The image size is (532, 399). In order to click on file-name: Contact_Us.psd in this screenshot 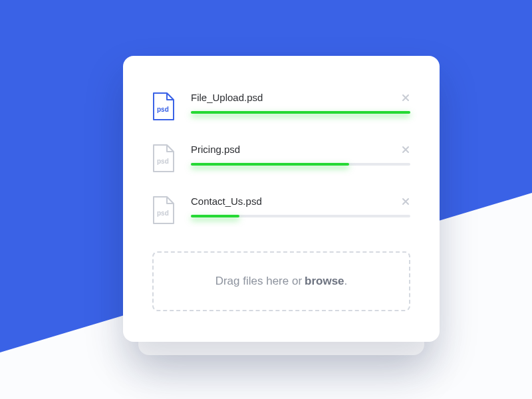, I will do `click(226, 201)`.